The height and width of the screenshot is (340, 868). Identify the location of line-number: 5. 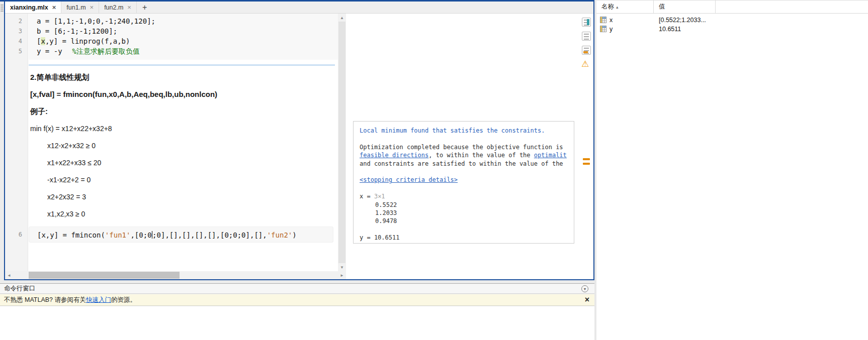
(14, 51).